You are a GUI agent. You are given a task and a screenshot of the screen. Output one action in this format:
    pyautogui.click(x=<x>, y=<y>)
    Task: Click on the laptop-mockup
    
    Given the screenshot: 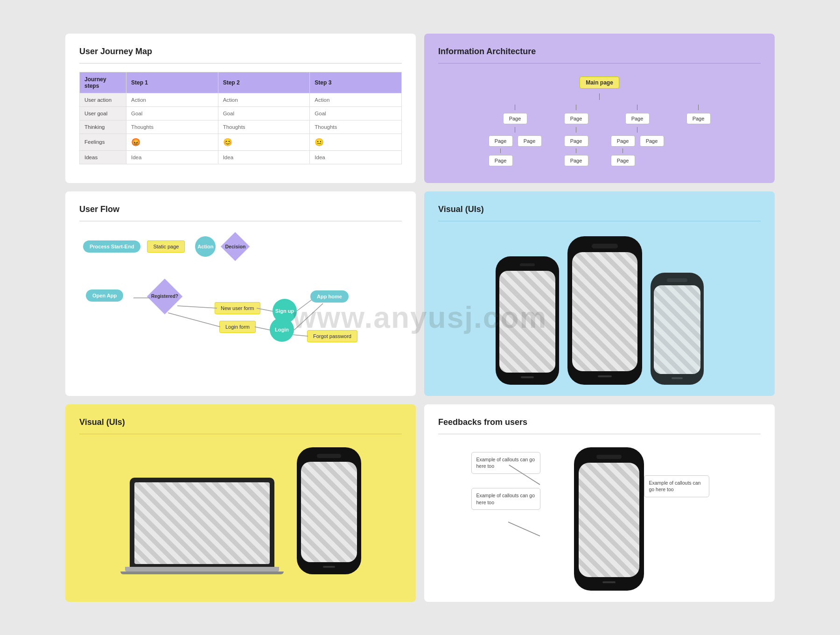 What is the action you would take?
    pyautogui.click(x=202, y=526)
    